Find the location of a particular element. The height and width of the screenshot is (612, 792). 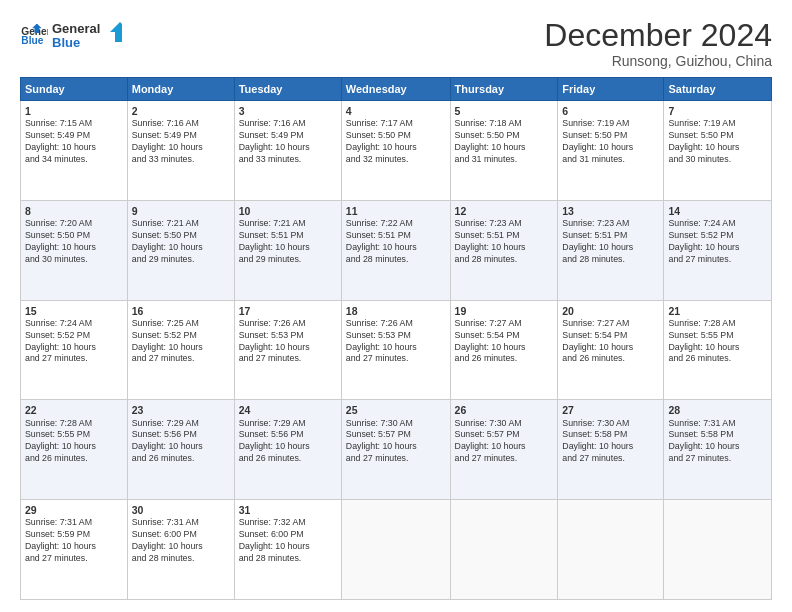

day-info: Sunrise: 7:21 AM Sunset: 5:50 PM Dayligh… is located at coordinates (181, 242).